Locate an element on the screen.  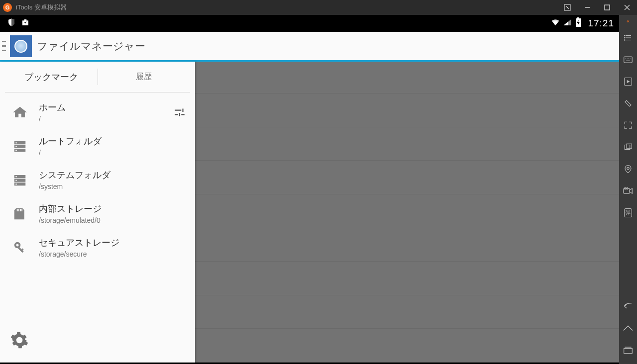
toolbar-list-button is located at coordinates (628, 38).